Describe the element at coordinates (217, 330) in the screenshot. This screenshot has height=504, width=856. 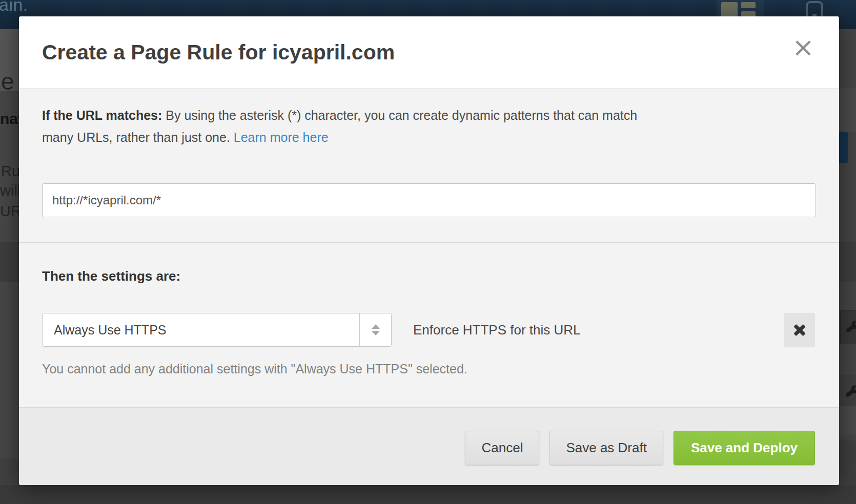
I see `setting-select: Always Use HTTPS` at that location.